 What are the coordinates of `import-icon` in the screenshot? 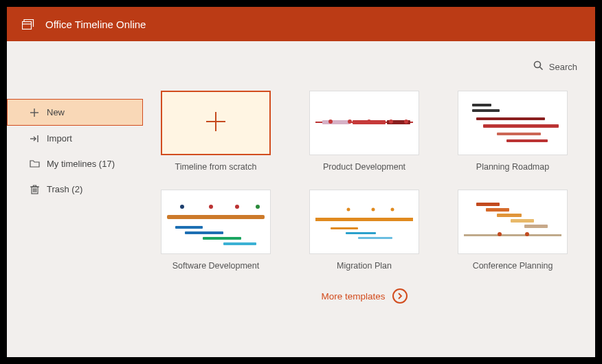 It's located at (34, 139).